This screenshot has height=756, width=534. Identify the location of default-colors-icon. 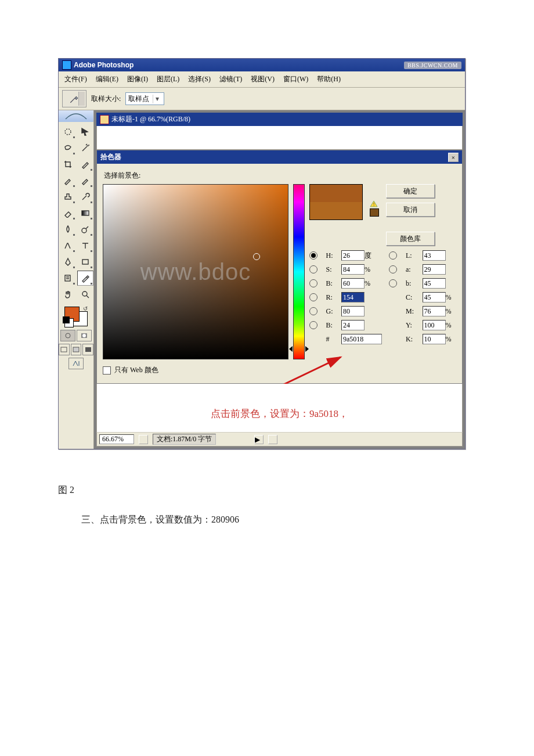
(69, 323).